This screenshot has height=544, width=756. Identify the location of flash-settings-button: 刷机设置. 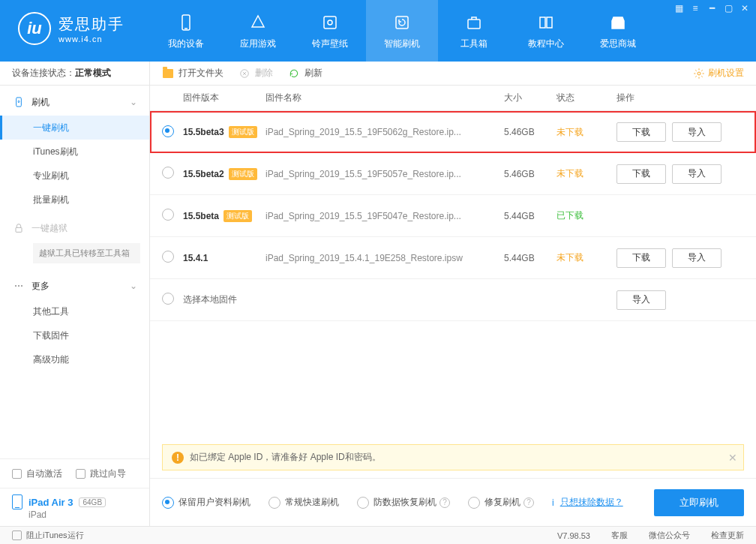
(718, 74).